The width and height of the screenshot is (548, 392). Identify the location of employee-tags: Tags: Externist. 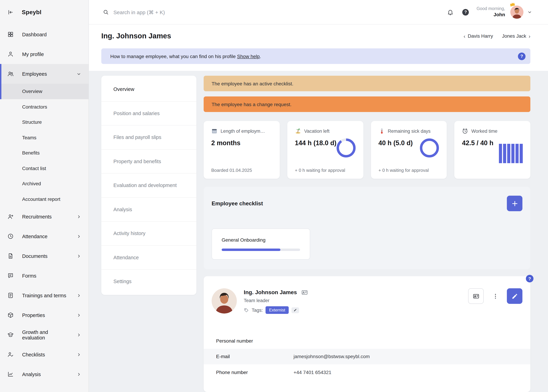
(356, 310).